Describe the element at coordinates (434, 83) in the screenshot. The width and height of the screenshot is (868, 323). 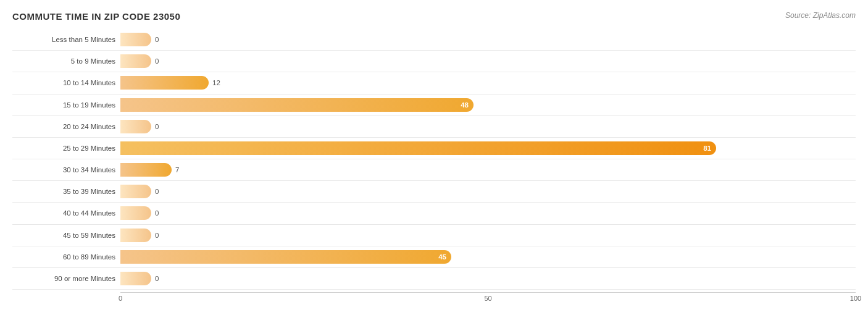
I see `bar-row: 10 to 14 Minutes12` at that location.